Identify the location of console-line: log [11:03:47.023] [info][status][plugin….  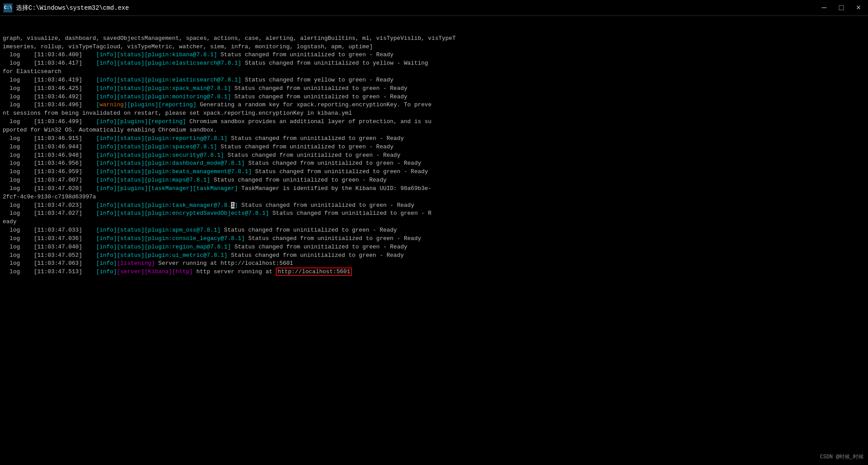
(434, 205).